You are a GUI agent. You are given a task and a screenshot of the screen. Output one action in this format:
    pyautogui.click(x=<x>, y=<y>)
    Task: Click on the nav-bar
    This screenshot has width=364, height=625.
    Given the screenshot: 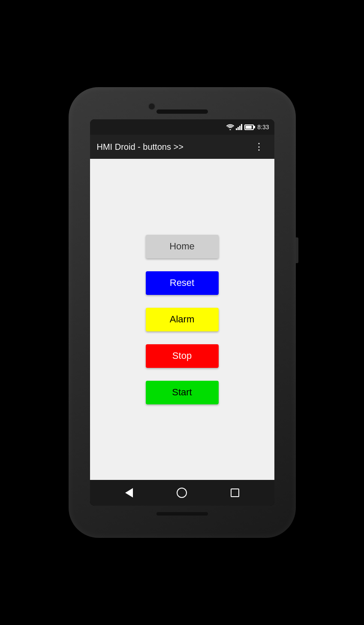 What is the action you would take?
    pyautogui.click(x=182, y=493)
    